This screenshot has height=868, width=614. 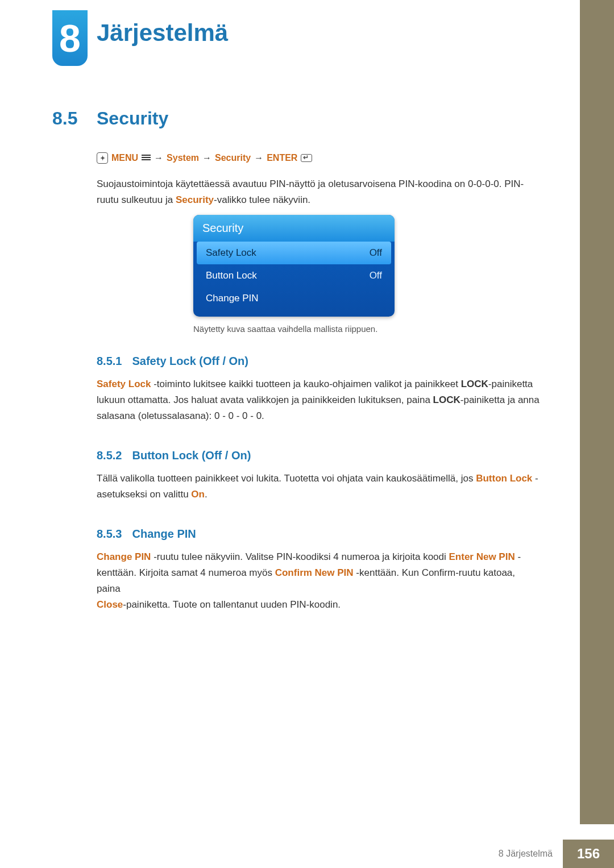 What do you see at coordinates (475, 384) in the screenshot?
I see `s1-t3: LOCK` at bounding box center [475, 384].